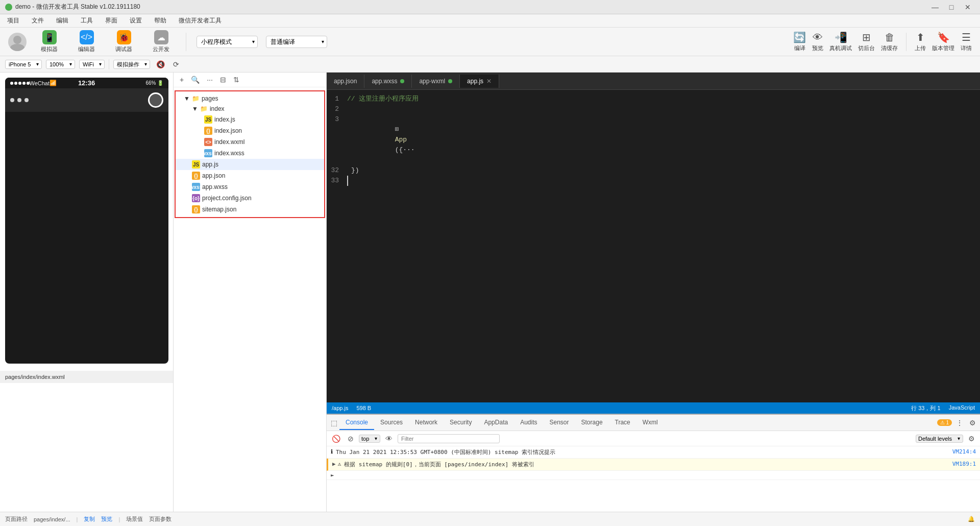 The image size is (980, 526). I want to click on console-filter-input, so click(449, 439).